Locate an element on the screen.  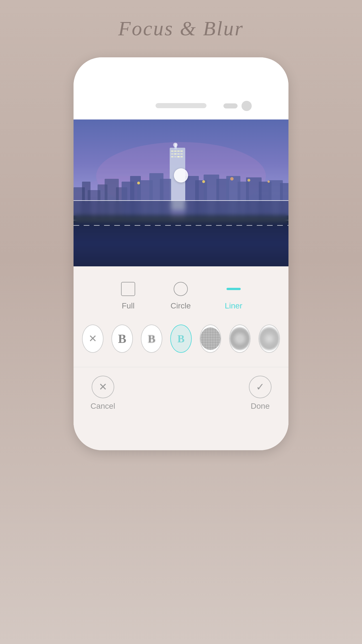
full-mode-label: Full is located at coordinates (128, 306).